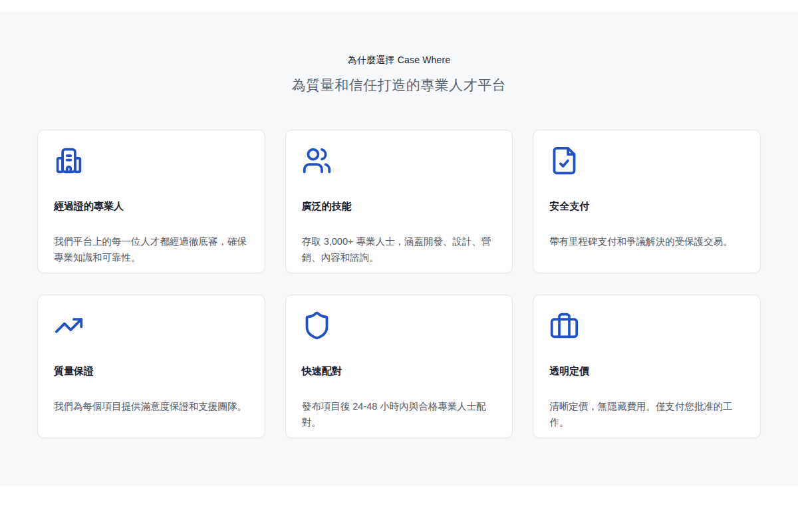 The height and width of the screenshot is (532, 798). What do you see at coordinates (399, 85) in the screenshot?
I see `section-title: 為質量和信任打造的專業人才平台` at bounding box center [399, 85].